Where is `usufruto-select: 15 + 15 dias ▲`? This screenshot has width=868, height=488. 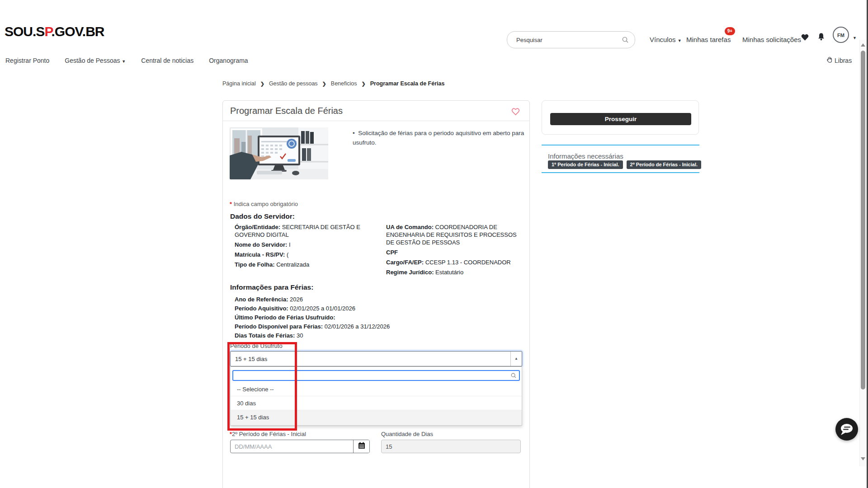
usufruto-select: 15 + 15 dias ▲ is located at coordinates (376, 359).